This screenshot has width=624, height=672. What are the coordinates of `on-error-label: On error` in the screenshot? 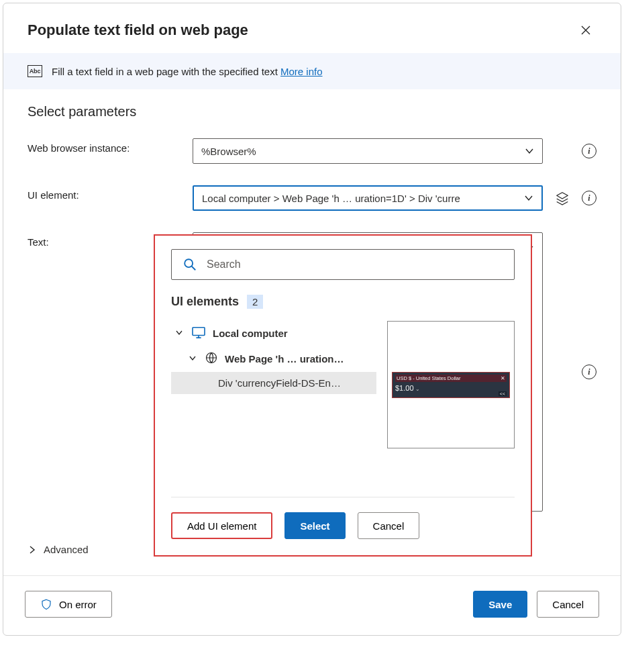 It's located at (78, 604).